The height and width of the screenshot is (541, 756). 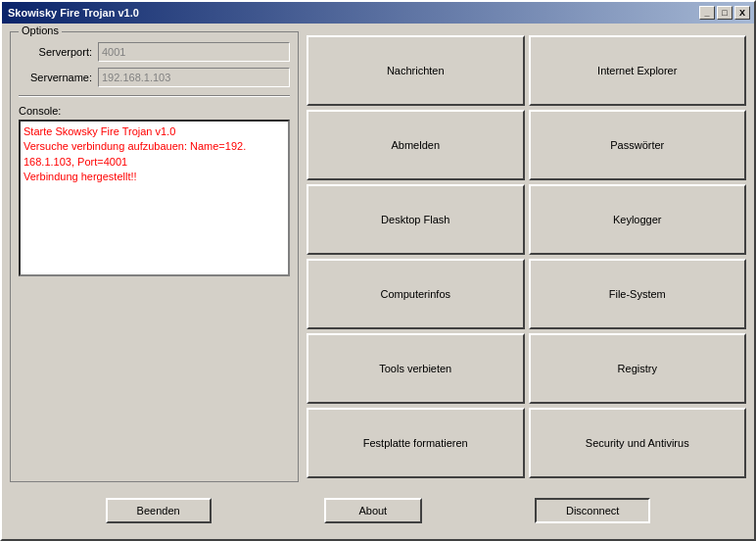 What do you see at coordinates (73, 13) in the screenshot?
I see `window-title: Skowisky Fire Trojan v1.0` at bounding box center [73, 13].